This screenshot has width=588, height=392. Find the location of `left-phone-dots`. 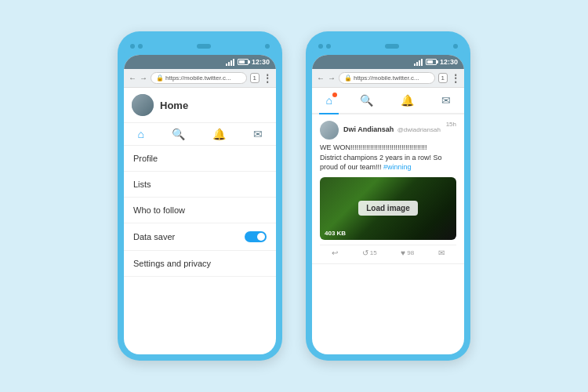

left-phone-dots is located at coordinates (136, 46).